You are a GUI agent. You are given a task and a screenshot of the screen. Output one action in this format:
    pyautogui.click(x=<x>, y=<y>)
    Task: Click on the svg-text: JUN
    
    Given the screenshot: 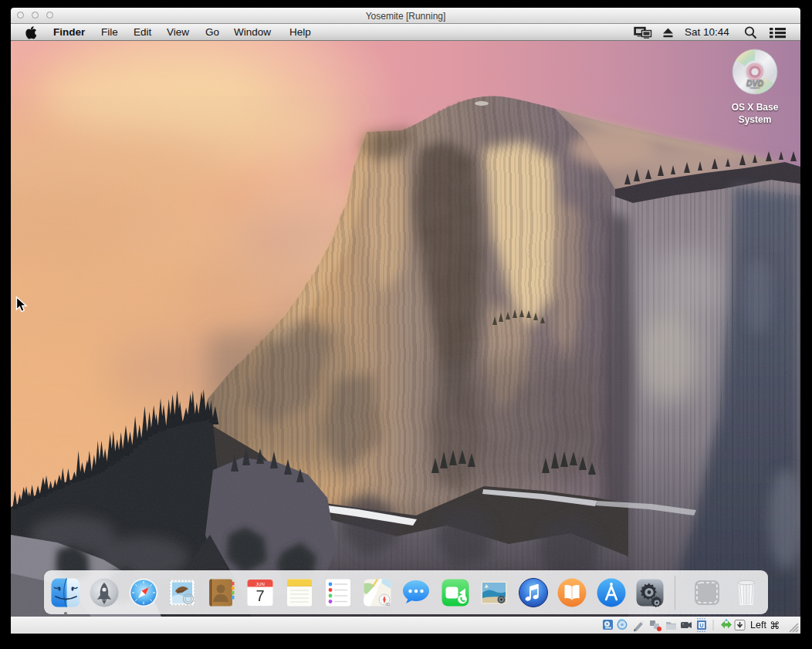 What is the action you would take?
    pyautogui.click(x=260, y=584)
    